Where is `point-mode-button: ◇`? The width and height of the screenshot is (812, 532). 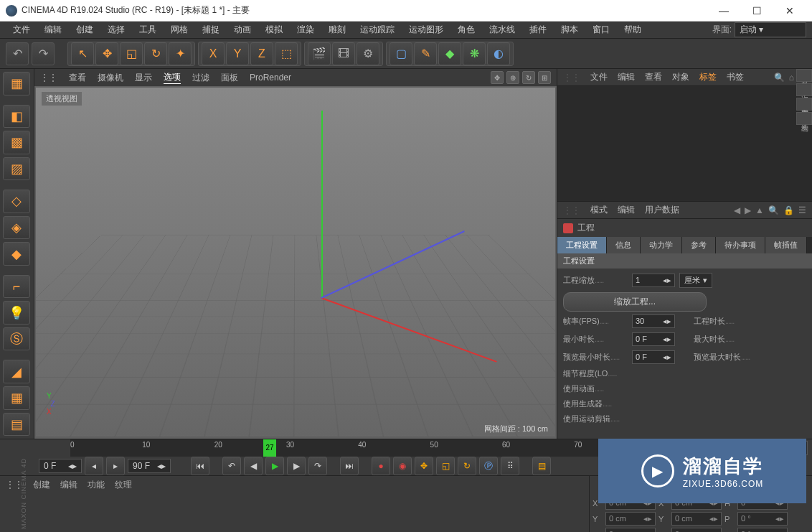
point-mode-button: ◇ is located at coordinates (16, 201).